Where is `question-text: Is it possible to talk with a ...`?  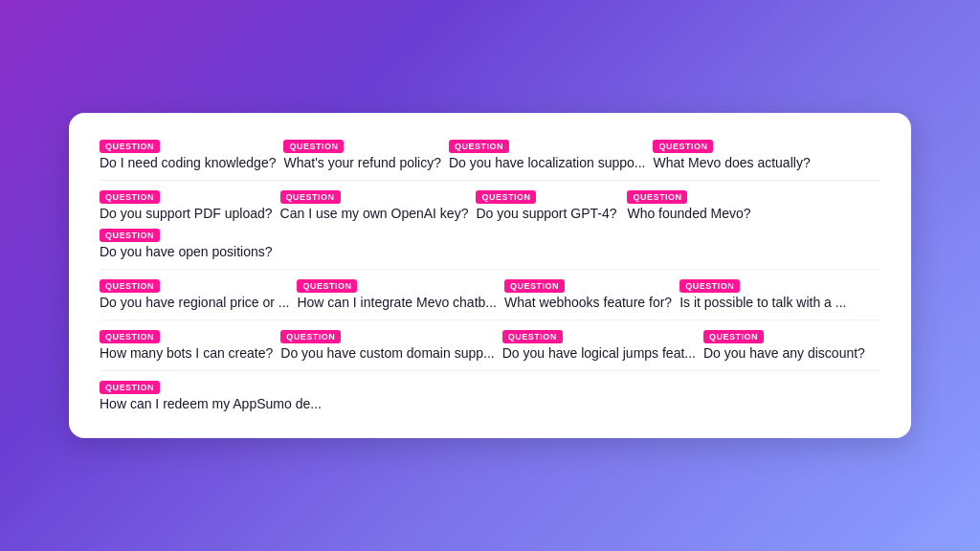 question-text: Is it possible to talk with a ... is located at coordinates (763, 302).